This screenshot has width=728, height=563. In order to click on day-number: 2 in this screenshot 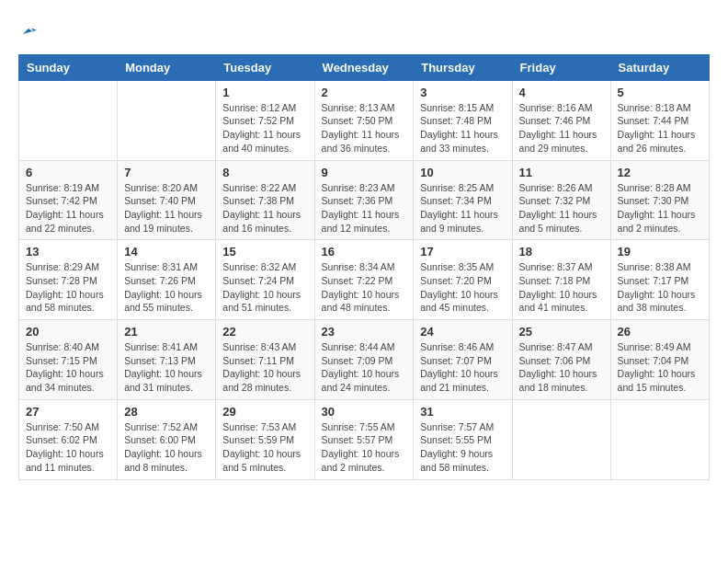, I will do `click(364, 92)`.